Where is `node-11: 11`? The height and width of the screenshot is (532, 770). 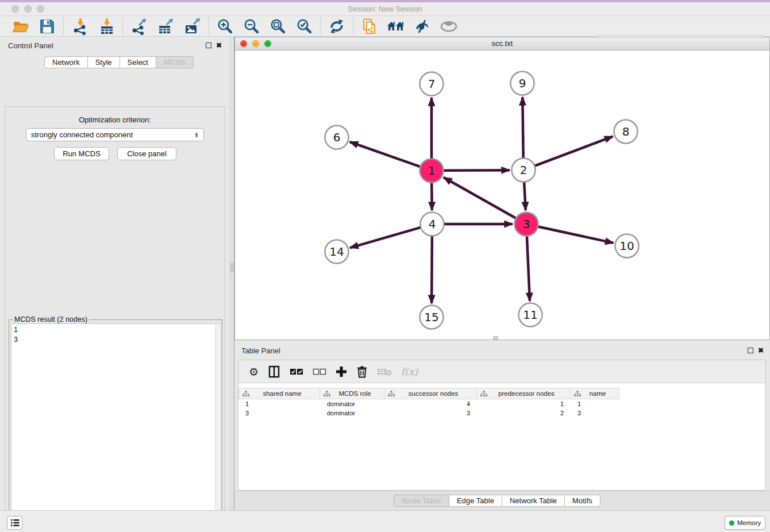
node-11: 11 is located at coordinates (531, 315).